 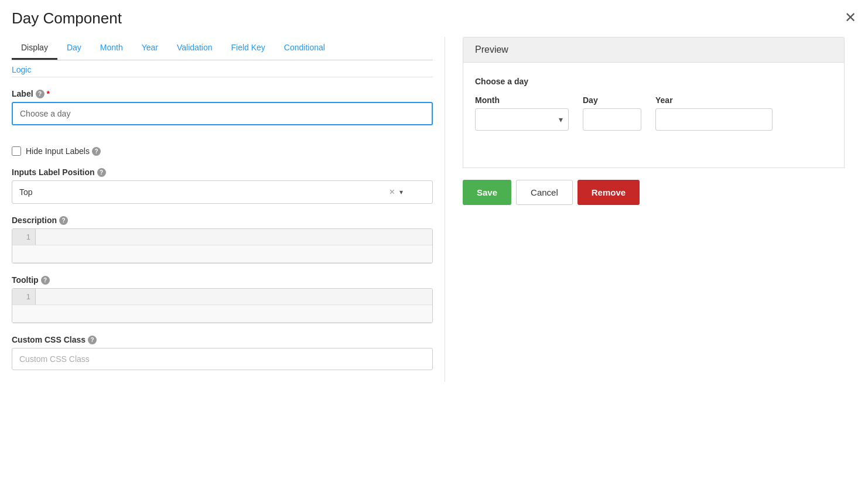 What do you see at coordinates (223, 240) in the screenshot?
I see `description-section: Description ? 1` at bounding box center [223, 240].